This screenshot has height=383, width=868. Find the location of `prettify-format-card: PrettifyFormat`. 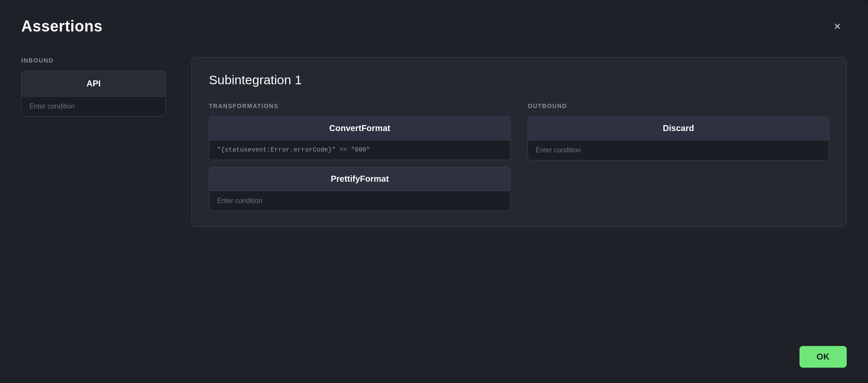

prettify-format-card: PrettifyFormat is located at coordinates (360, 189).